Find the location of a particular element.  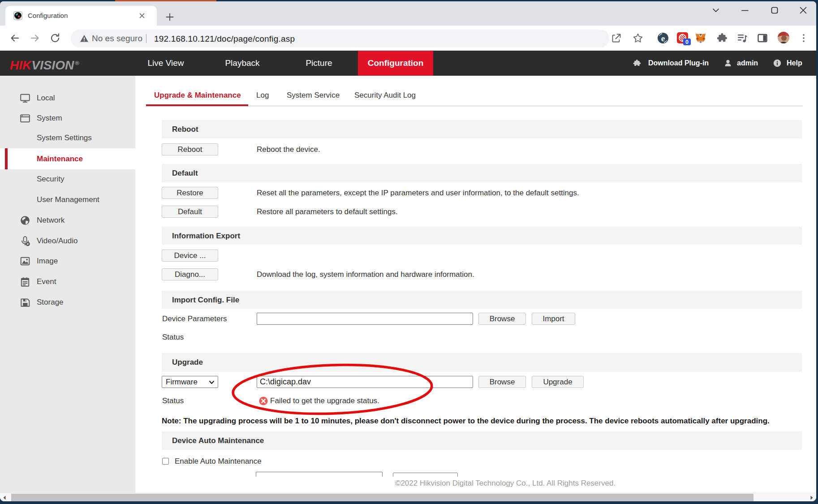

reboot-desc: Reboot the device. is located at coordinates (288, 150).